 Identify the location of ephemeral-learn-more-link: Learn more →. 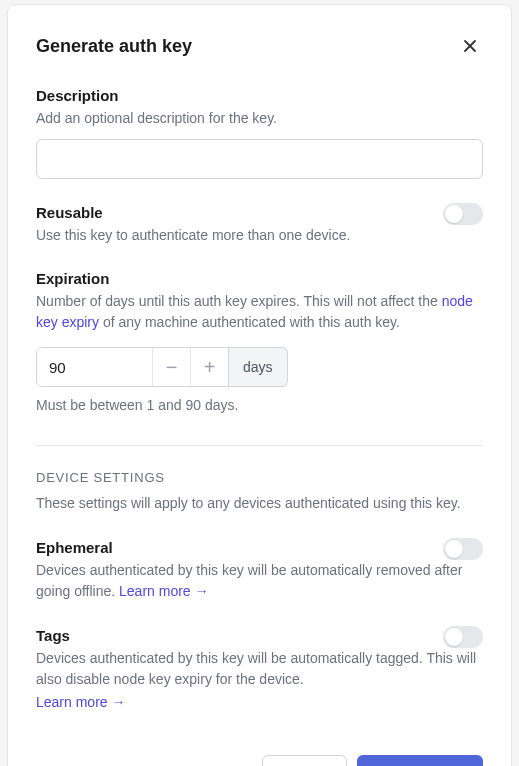
(164, 592).